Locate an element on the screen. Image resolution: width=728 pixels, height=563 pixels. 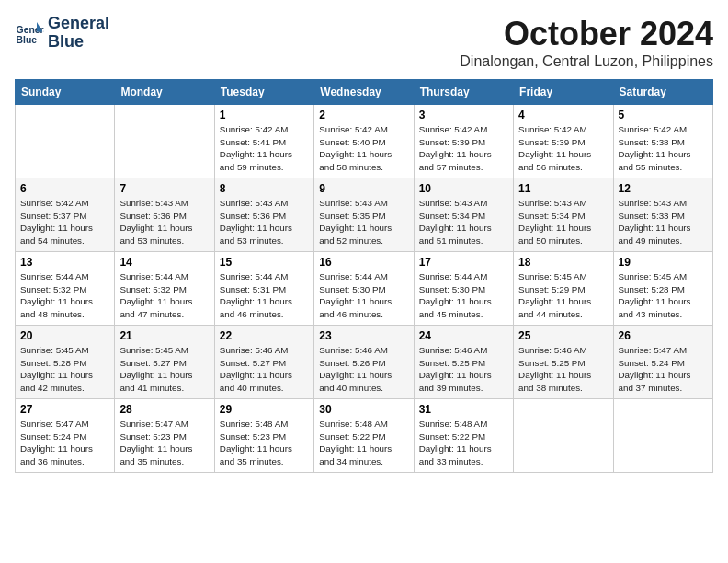
cell-content: Sunrise: 5:42 AM Sunset: 5:41 PM Dayligh… is located at coordinates (265, 149).